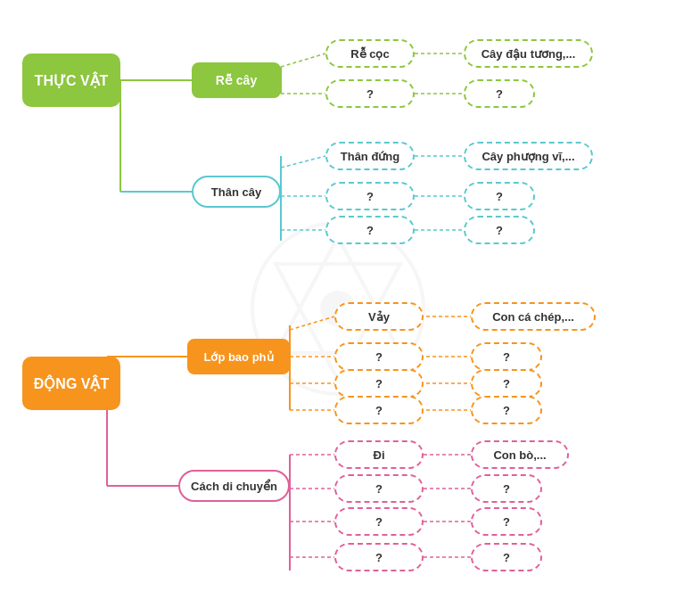 This screenshot has height=616, width=675. Describe the element at coordinates (520, 455) in the screenshot. I see `di-example-node: Con bò,...` at that location.